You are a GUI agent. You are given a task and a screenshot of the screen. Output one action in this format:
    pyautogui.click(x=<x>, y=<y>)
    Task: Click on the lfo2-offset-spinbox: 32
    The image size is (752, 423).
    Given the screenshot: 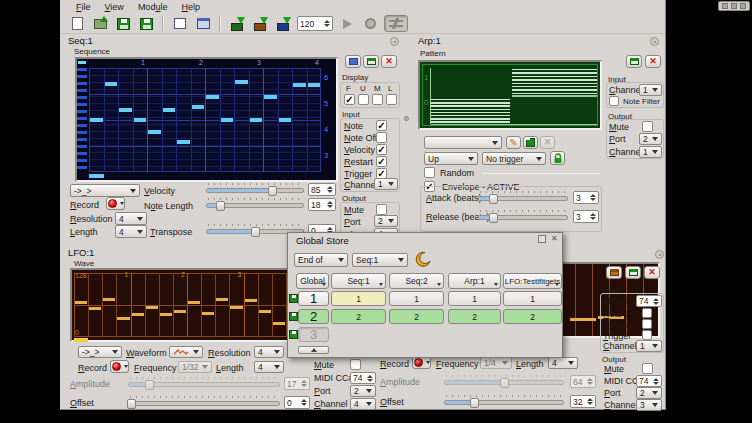 What is the action you would take?
    pyautogui.click(x=583, y=402)
    